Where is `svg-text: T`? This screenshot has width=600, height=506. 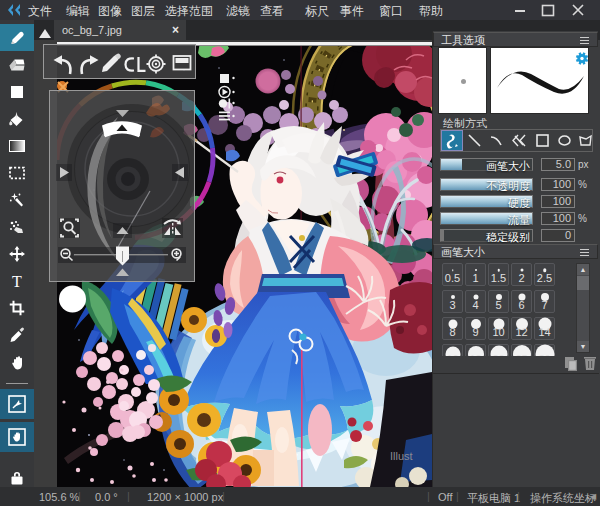
svg-text: T is located at coordinates (17, 280).